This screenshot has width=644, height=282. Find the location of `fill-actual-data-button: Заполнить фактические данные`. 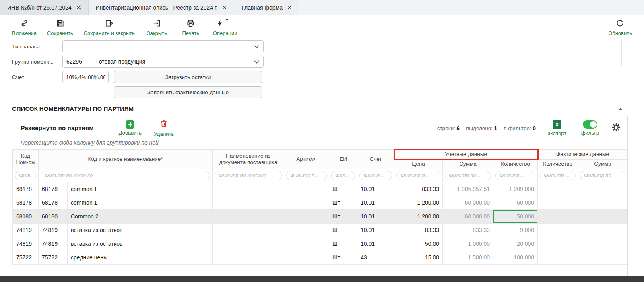

fill-actual-data-button: Заполнить фактические данные is located at coordinates (188, 92).